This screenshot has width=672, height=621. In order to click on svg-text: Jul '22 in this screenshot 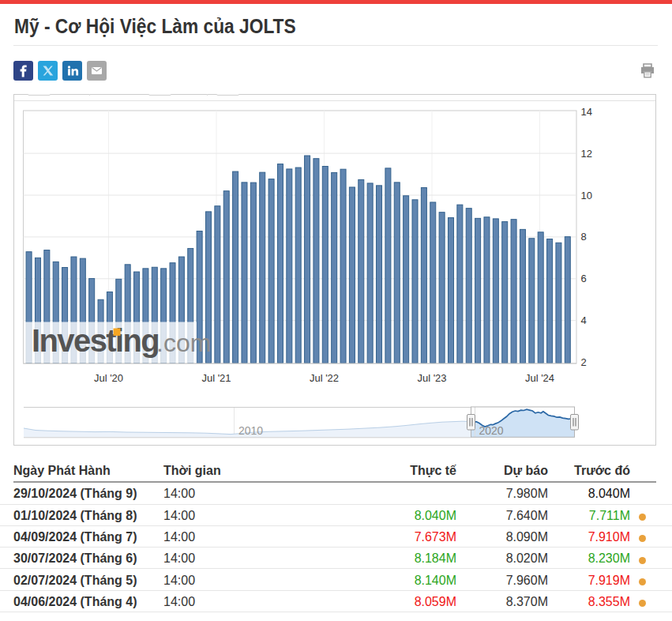, I will do `click(324, 378)`.